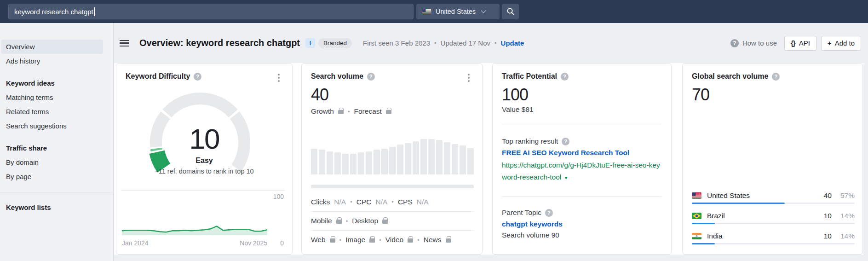 This screenshot has height=261, width=868. I want to click on search-volume-value: 40, so click(320, 95).